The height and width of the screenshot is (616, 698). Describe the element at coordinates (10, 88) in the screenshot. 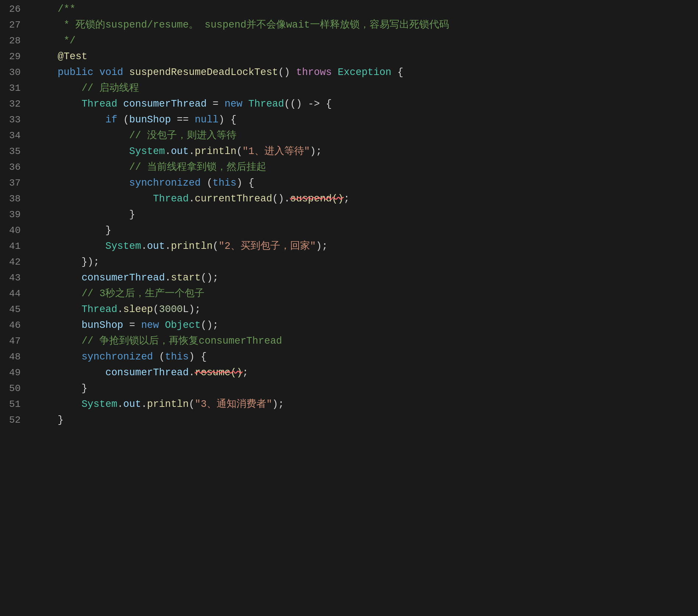

I see `line-num-31: 31` at that location.